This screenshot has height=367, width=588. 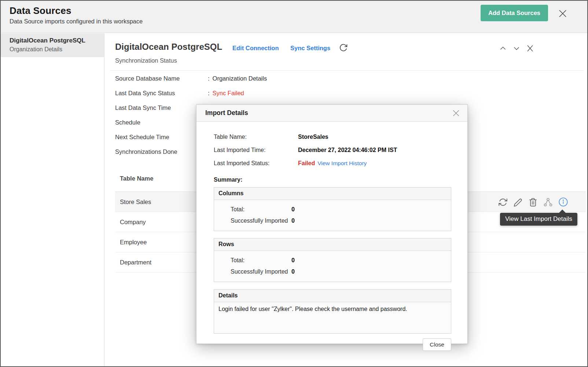 I want to click on chevron-up-icon, so click(x=503, y=48).